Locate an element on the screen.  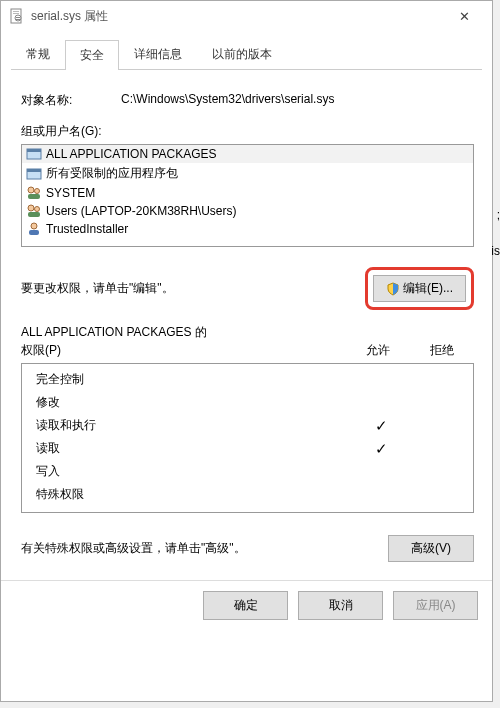
tab-details: 详细信息 is located at coordinates (158, 54).